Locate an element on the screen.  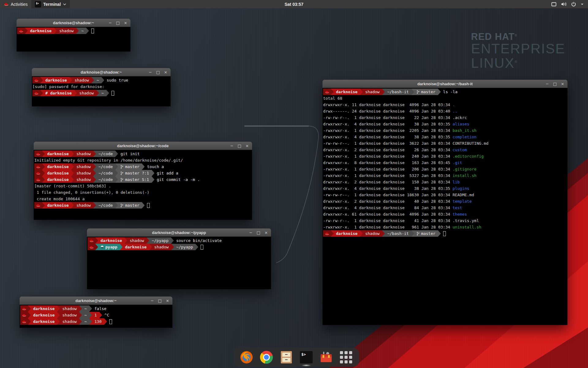
dock-toolbox is located at coordinates (326, 357).